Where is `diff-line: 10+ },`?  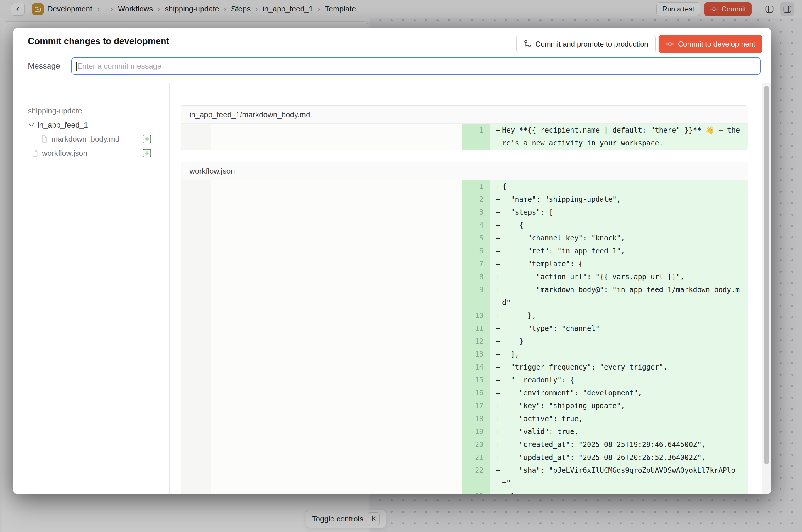 diff-line: 10+ }, is located at coordinates (464, 316).